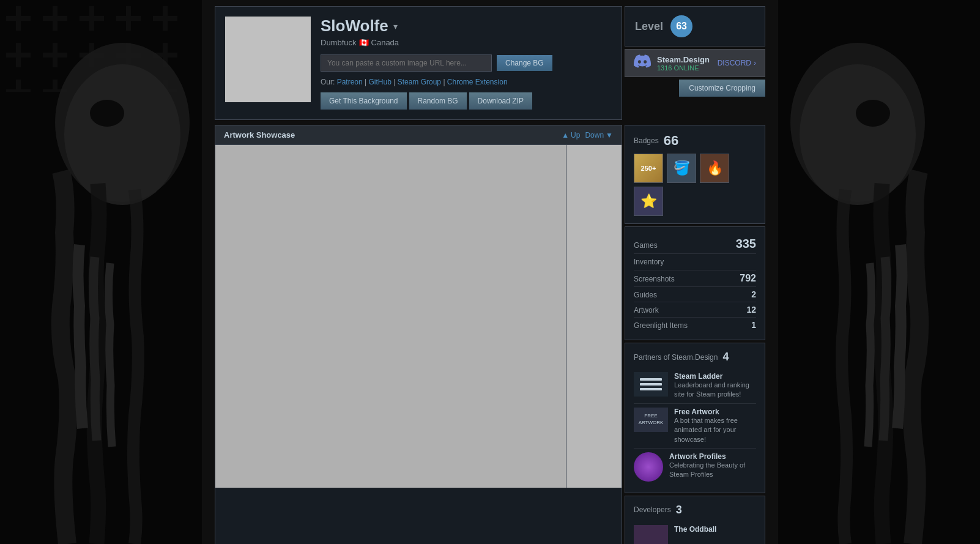  What do you see at coordinates (695, 310) in the screenshot?
I see `artwork-stat-row: Artwork 12` at bounding box center [695, 310].